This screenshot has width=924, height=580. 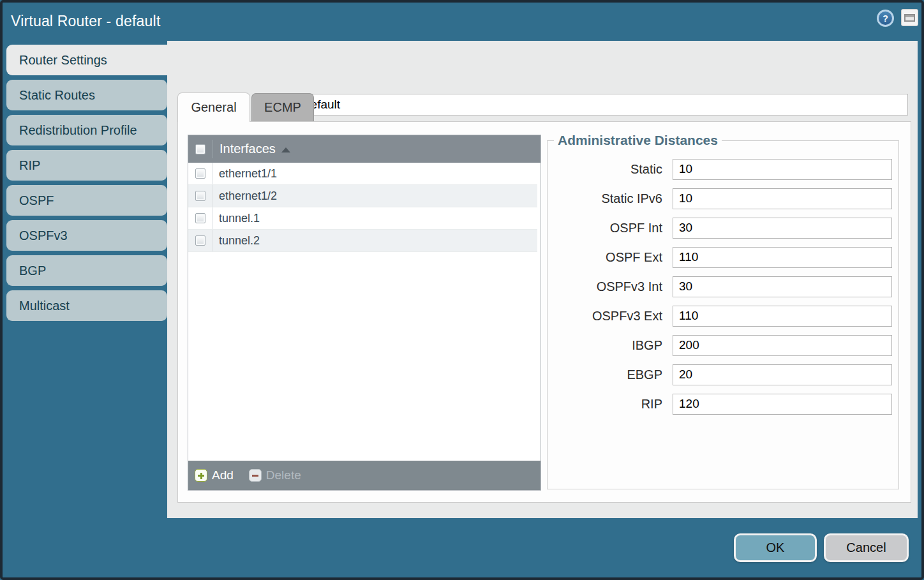 I want to click on interfaces-column-label: Interfaces, so click(x=248, y=149).